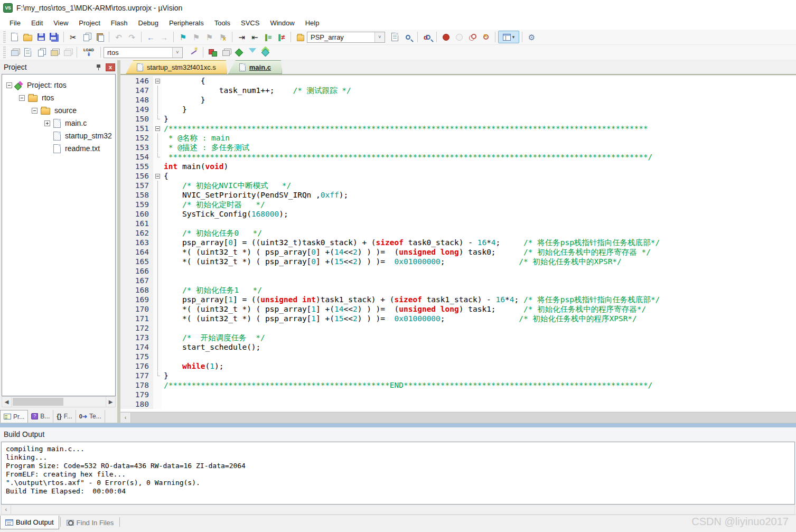 The image size is (796, 532). I want to click on line-number: 172, so click(137, 328).